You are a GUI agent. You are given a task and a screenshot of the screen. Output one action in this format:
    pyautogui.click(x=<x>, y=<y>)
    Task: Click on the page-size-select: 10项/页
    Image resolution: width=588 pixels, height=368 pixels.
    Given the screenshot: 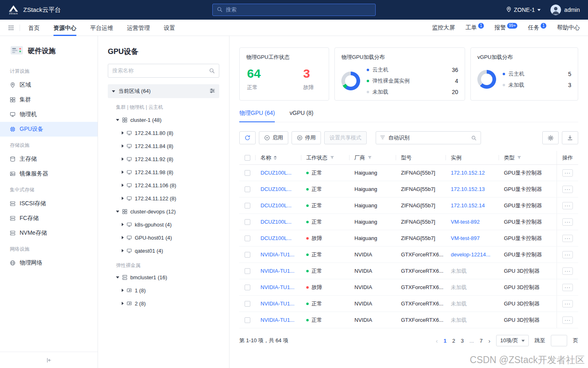 What is the action you would take?
    pyautogui.click(x=512, y=341)
    